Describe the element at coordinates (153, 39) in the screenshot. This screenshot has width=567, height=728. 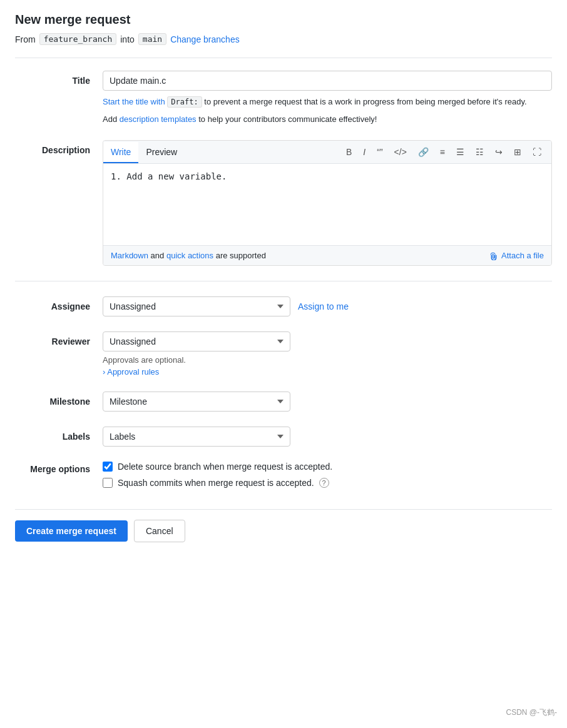
I see `target-branch: main` at that location.